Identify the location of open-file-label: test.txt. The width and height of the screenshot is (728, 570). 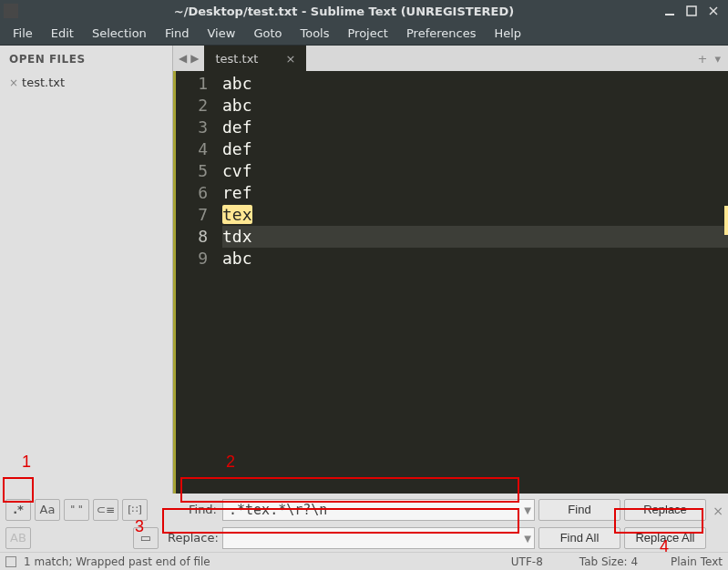
(44, 82).